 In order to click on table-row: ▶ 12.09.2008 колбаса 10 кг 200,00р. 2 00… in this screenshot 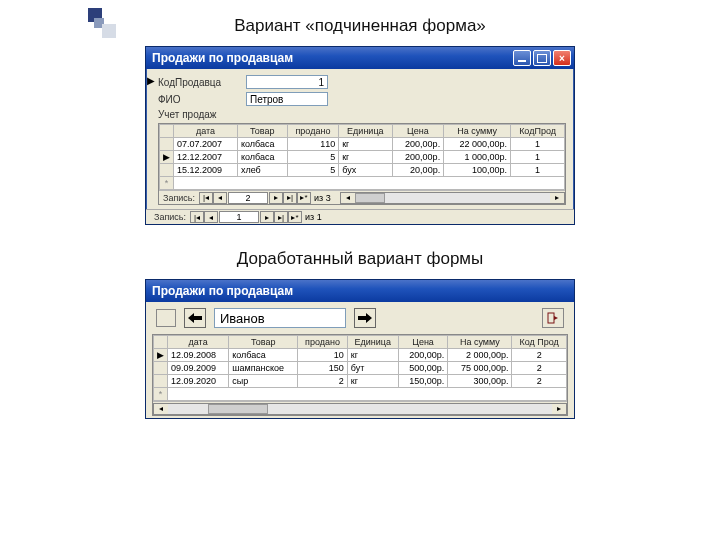, I will do `click(360, 356)`.